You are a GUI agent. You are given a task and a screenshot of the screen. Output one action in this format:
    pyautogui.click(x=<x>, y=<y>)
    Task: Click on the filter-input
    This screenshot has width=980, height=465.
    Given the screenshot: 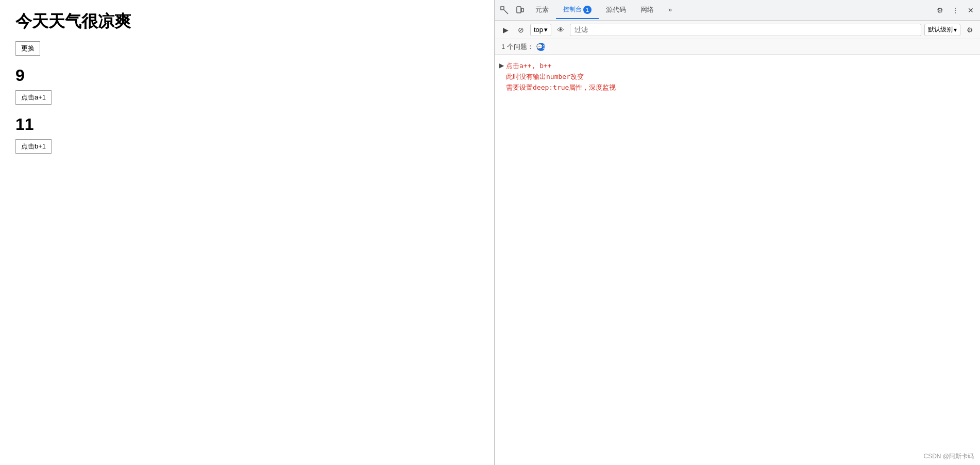 What is the action you would take?
    pyautogui.click(x=746, y=30)
    